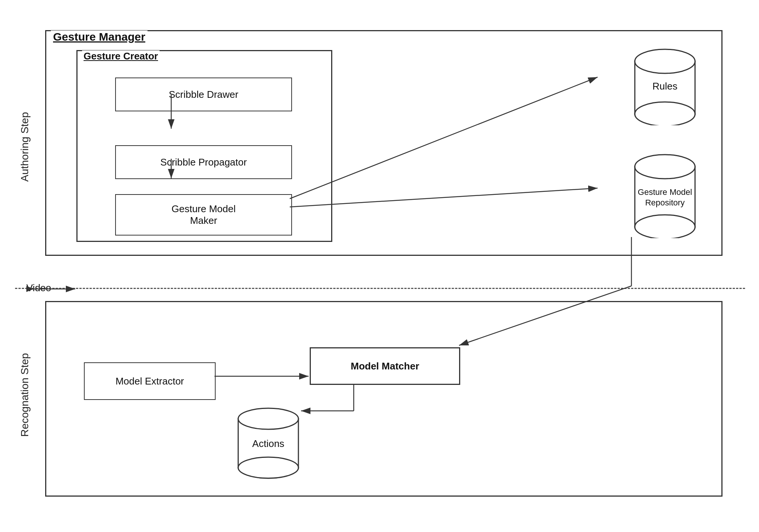  Describe the element at coordinates (268, 441) in the screenshot. I see `actions-cylinder: Actions` at that location.